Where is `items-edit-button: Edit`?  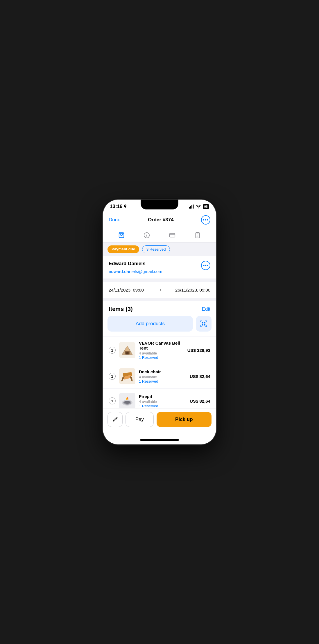
items-edit-button: Edit is located at coordinates (206, 309).